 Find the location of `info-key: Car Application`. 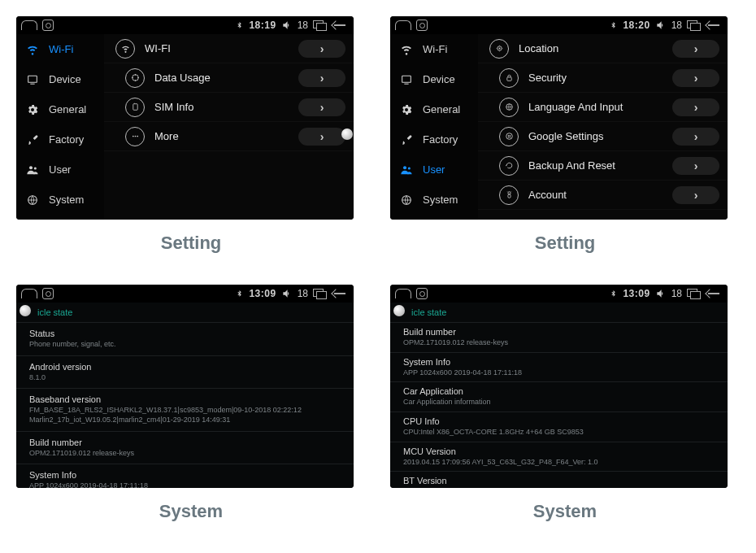

info-key: Car Application is located at coordinates (561, 391).